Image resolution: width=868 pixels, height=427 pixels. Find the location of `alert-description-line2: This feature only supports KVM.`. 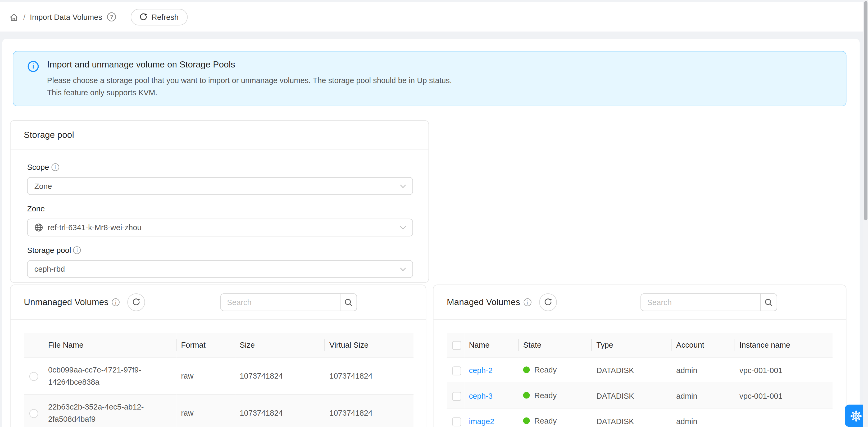

alert-description-line2: This feature only supports KVM. is located at coordinates (249, 92).